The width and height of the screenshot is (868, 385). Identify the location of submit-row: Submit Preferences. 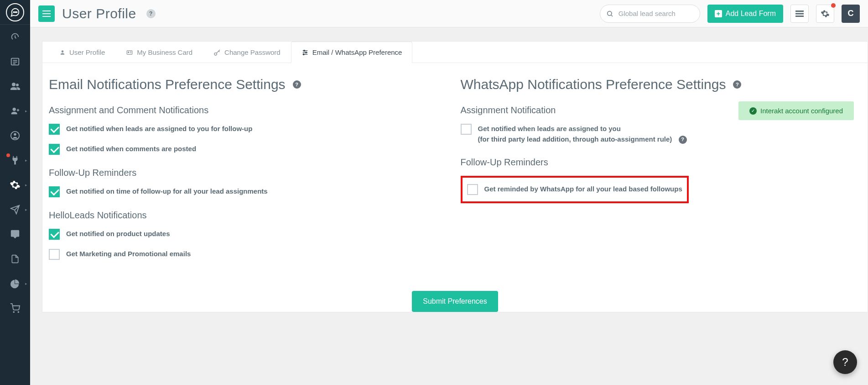
(455, 299).